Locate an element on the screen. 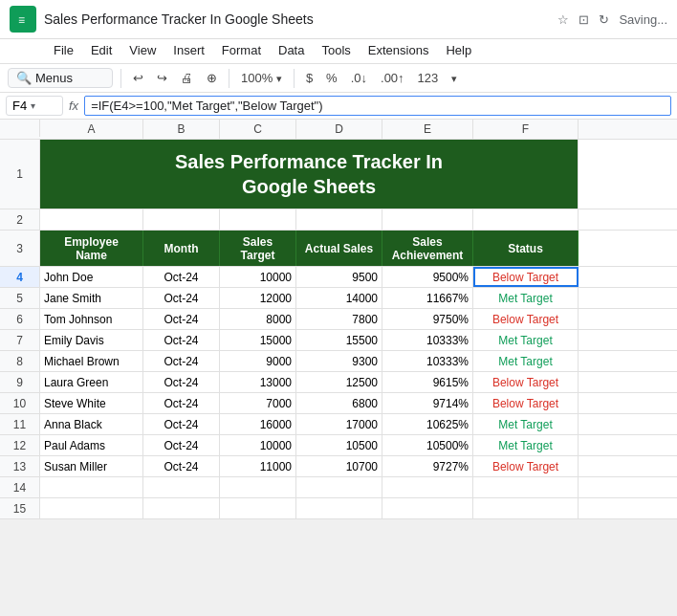 This screenshot has width=677, height=616. cell-12-actual: 10500 is located at coordinates (339, 446).